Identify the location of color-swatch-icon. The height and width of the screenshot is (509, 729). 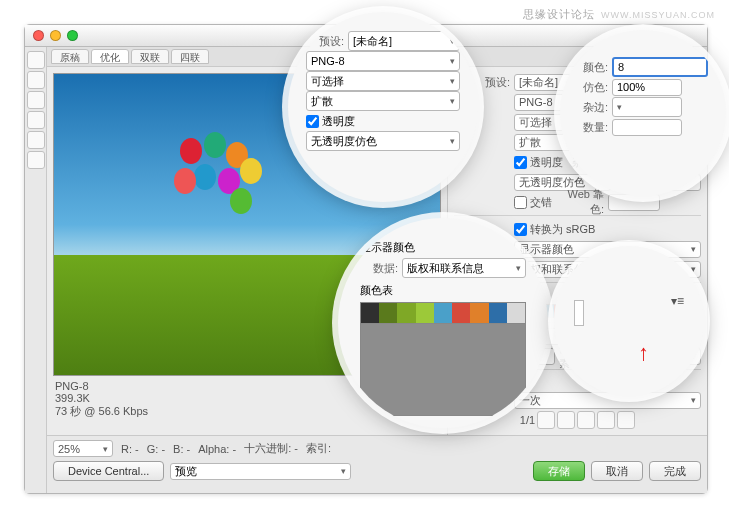
(36, 140).